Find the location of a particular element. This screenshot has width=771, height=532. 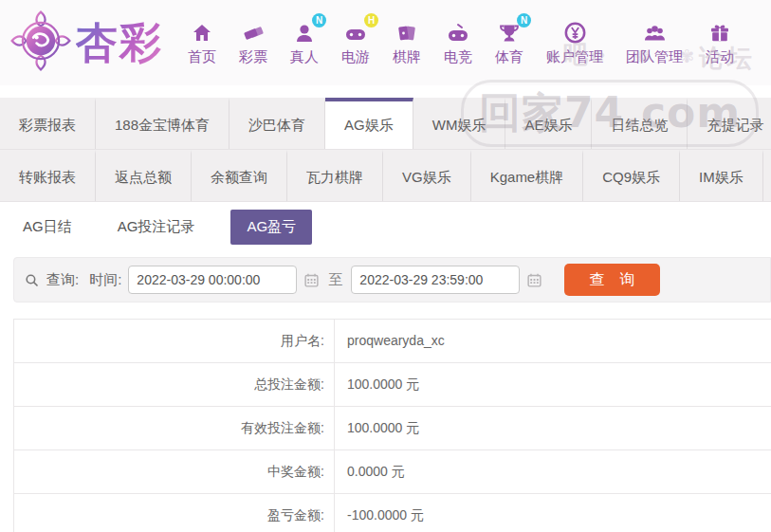

esports-gamepad-icon is located at coordinates (458, 32).